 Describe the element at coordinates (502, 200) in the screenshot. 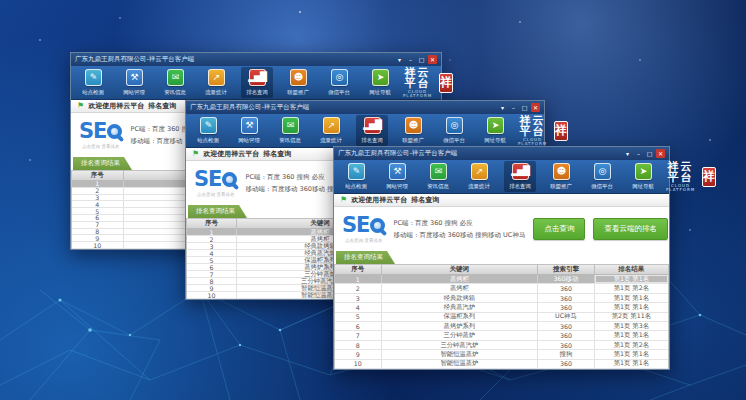

I see `welcome-bar: ⚑ 欢迎使用祥云平台 排名查询` at that location.